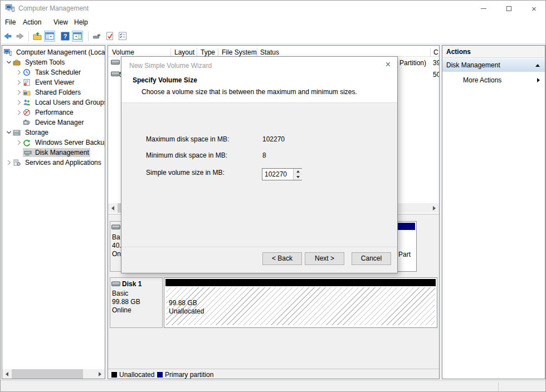 The height and width of the screenshot is (392, 546). I want to click on tree-item-computer-management: Computer Management (Local, so click(53, 52).